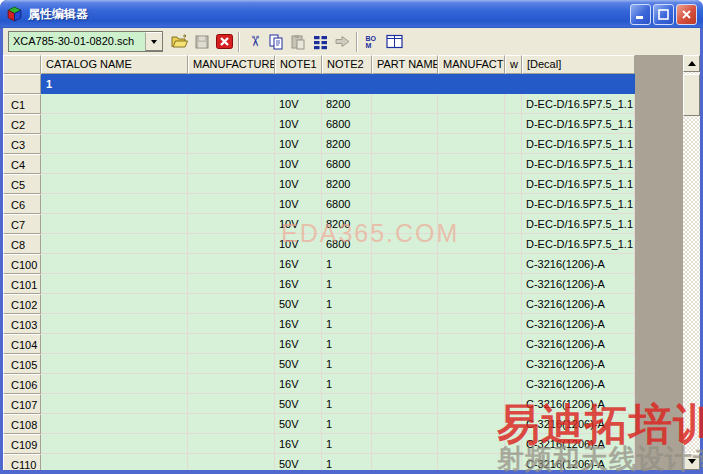  I want to click on row-header: C6, so click(22, 204).